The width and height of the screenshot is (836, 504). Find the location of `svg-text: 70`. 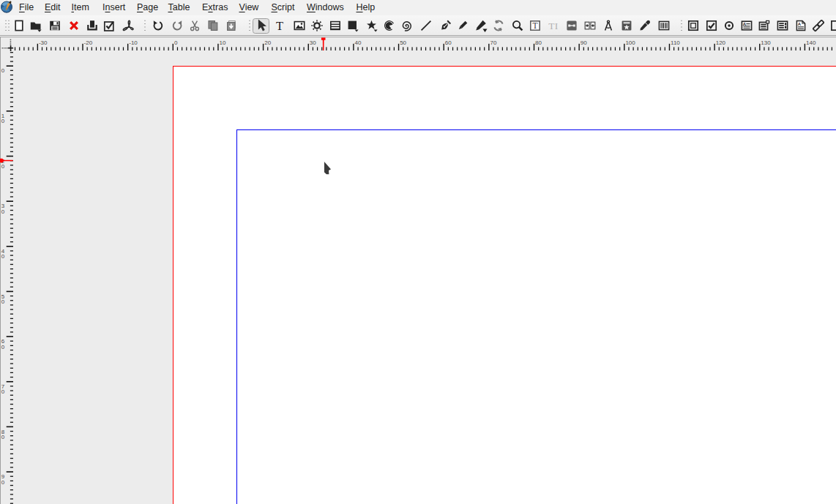

svg-text: 70 is located at coordinates (493, 42).